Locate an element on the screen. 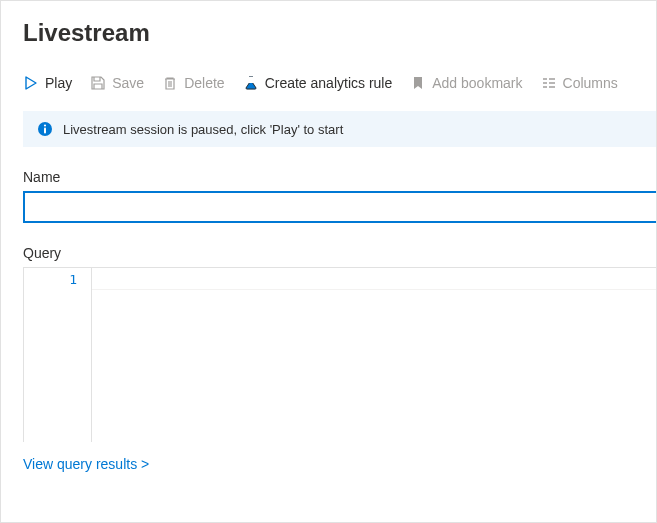 This screenshot has width=657, height=523. play-icon is located at coordinates (31, 83).